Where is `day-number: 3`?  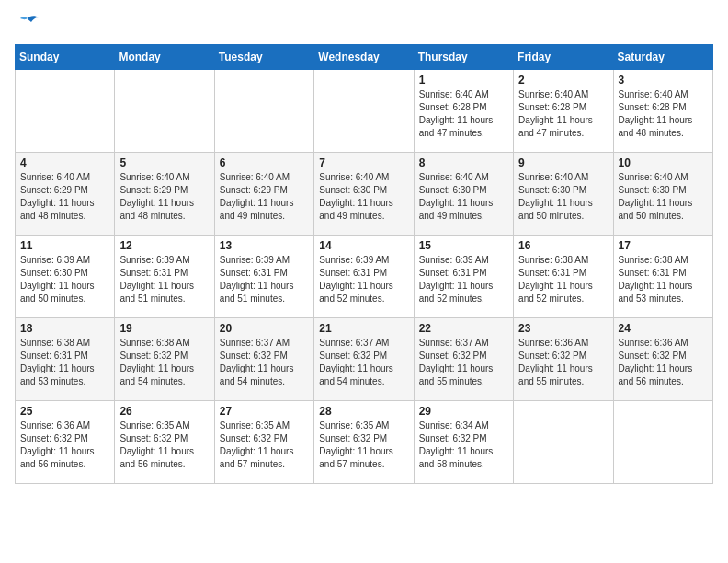 day-number: 3 is located at coordinates (664, 80).